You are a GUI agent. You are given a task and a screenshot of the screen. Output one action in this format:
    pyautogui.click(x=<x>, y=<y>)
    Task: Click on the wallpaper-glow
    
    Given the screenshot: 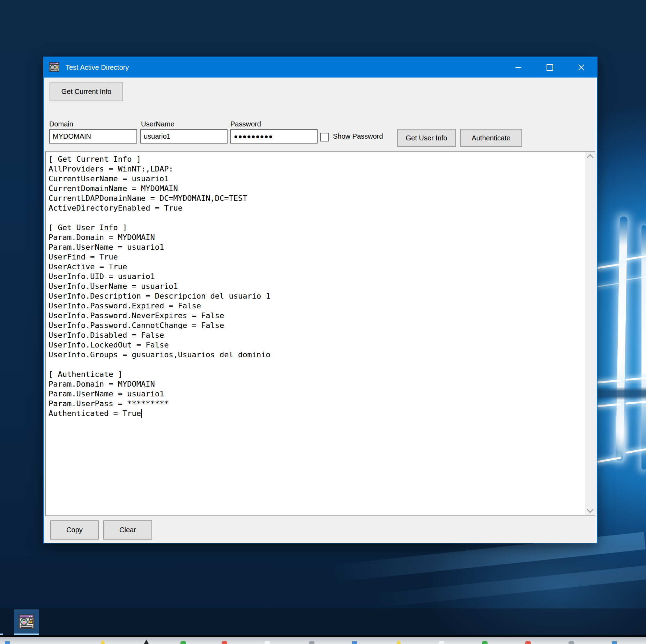 What is the action you would take?
    pyautogui.click(x=622, y=433)
    